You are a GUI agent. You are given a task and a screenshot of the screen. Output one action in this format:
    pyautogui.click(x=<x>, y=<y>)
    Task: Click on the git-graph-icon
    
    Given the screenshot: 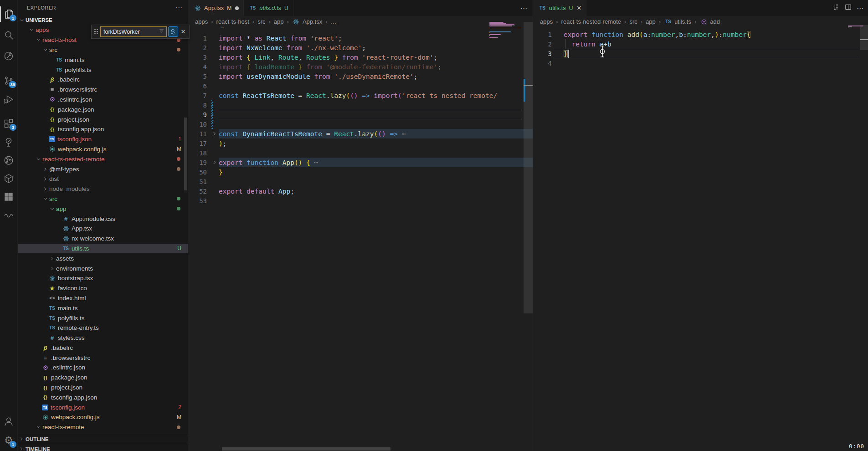 What is the action you would take?
    pyautogui.click(x=9, y=160)
    